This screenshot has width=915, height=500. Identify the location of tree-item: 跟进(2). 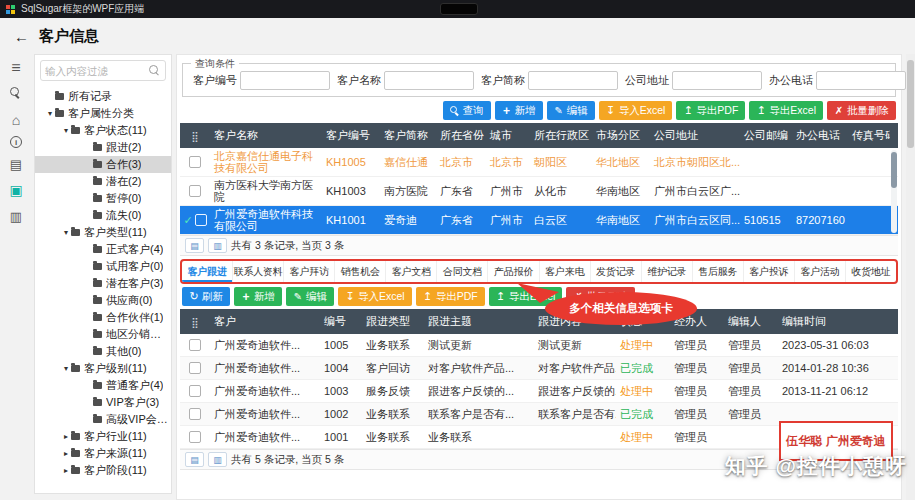
(103, 148).